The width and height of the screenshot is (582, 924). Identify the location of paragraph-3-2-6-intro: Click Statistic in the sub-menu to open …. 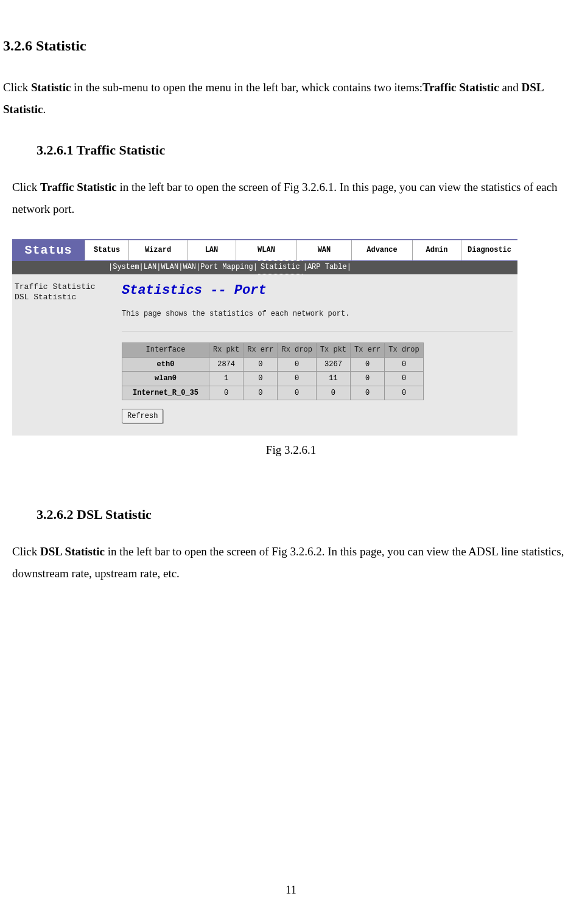
(291, 99).